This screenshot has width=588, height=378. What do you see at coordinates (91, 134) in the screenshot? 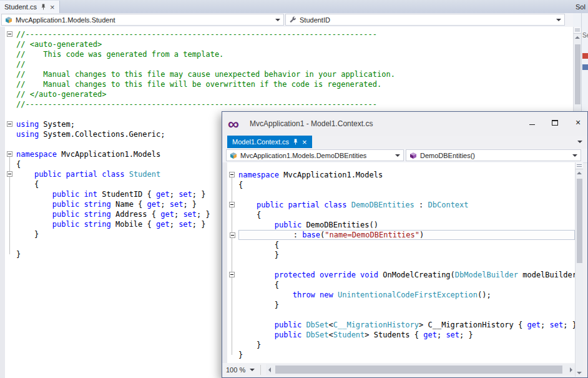
I see `code-text: using System.Collections.Generic;` at bounding box center [91, 134].